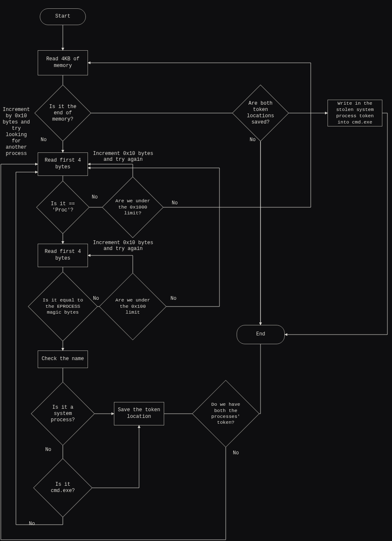  What do you see at coordinates (63, 488) in the screenshot?
I see `node-is-cmd: Is it cmd.exe?` at bounding box center [63, 488].